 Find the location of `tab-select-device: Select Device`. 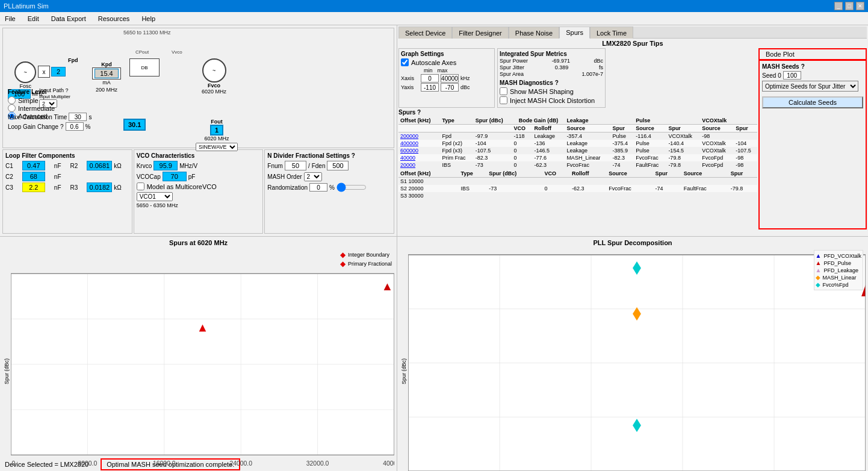

tab-select-device: Select Device is located at coordinates (425, 33).